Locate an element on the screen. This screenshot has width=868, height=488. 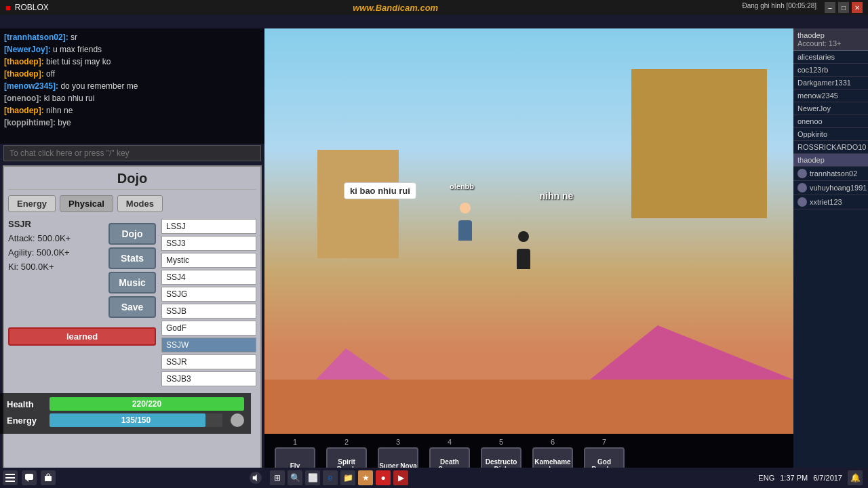
close-button: ✕ is located at coordinates (857, 7).